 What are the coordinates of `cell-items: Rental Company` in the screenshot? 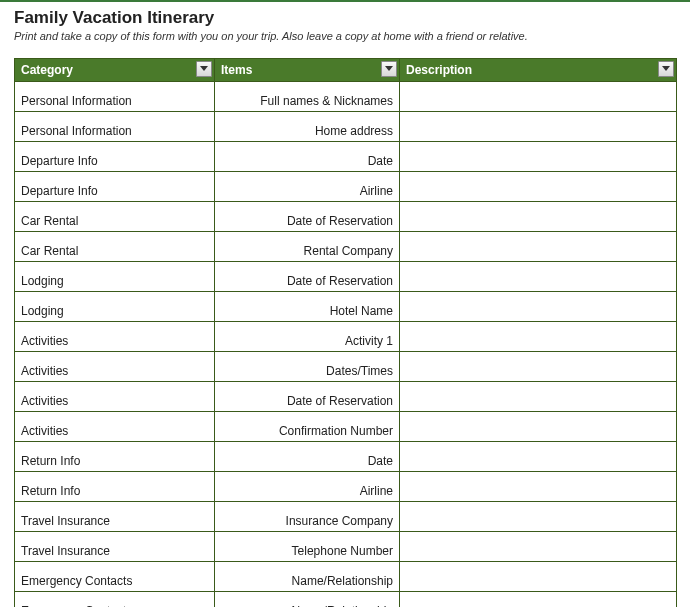 It's located at (308, 247).